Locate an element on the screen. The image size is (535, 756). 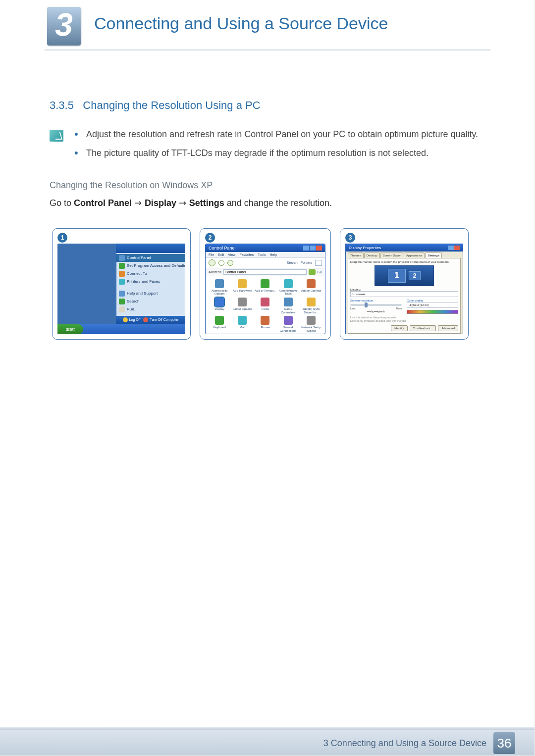
extend-desktop-checkbox: Extend my Windows desktop onto this moni… is located at coordinates (404, 321).